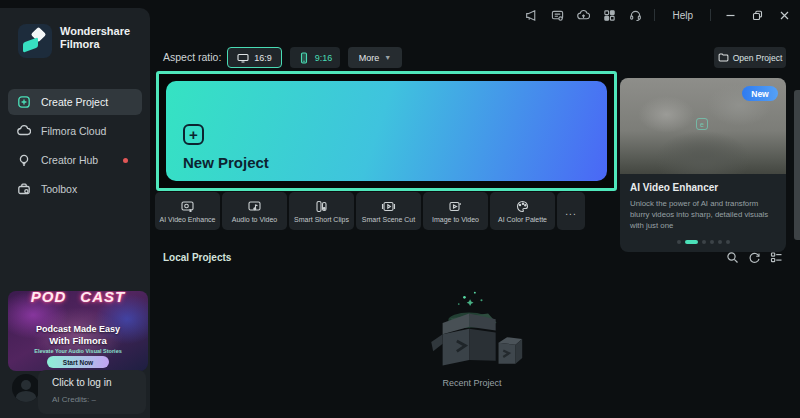 This screenshot has width=800, height=418. I want to click on brand-line1: Wondershare, so click(95, 32).